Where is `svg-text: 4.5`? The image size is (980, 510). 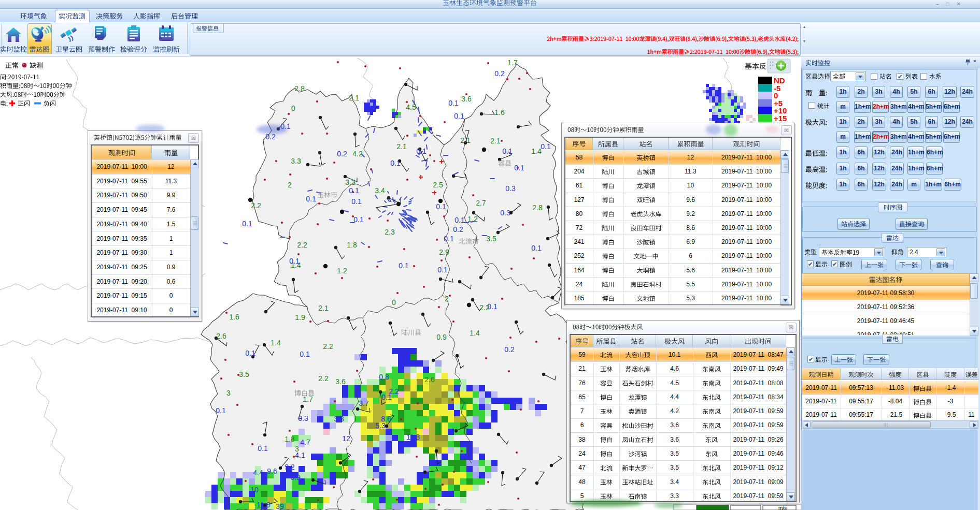 svg-text: 4.5 is located at coordinates (411, 107).